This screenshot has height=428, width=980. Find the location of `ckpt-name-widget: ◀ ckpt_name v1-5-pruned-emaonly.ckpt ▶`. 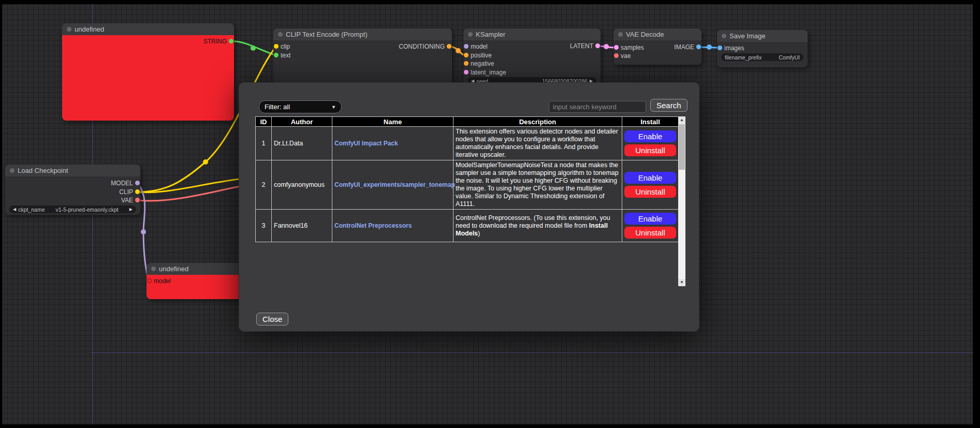

ckpt-name-widget: ◀ ckpt_name v1-5-pruned-emaonly.ckpt ▶ is located at coordinates (72, 209).